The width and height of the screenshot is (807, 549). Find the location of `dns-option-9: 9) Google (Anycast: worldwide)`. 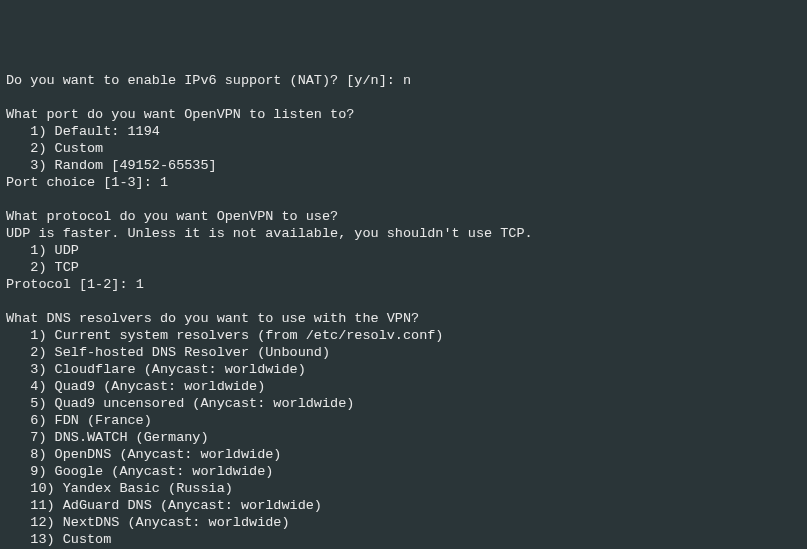

dns-option-9: 9) Google (Anycast: worldwide) is located at coordinates (404, 472).